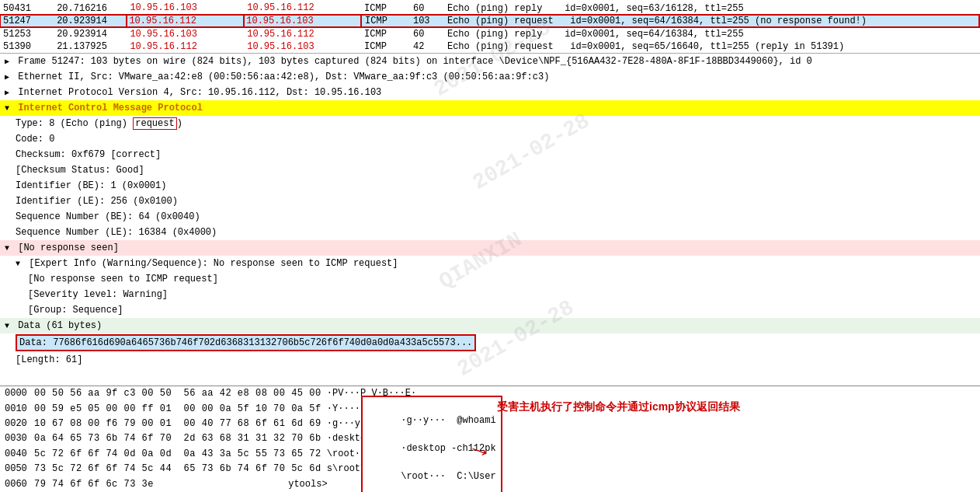 This screenshot has height=492, width=980. What do you see at coordinates (490, 248) in the screenshot?
I see `no-response-row: ▼ [No response seen]` at bounding box center [490, 248].